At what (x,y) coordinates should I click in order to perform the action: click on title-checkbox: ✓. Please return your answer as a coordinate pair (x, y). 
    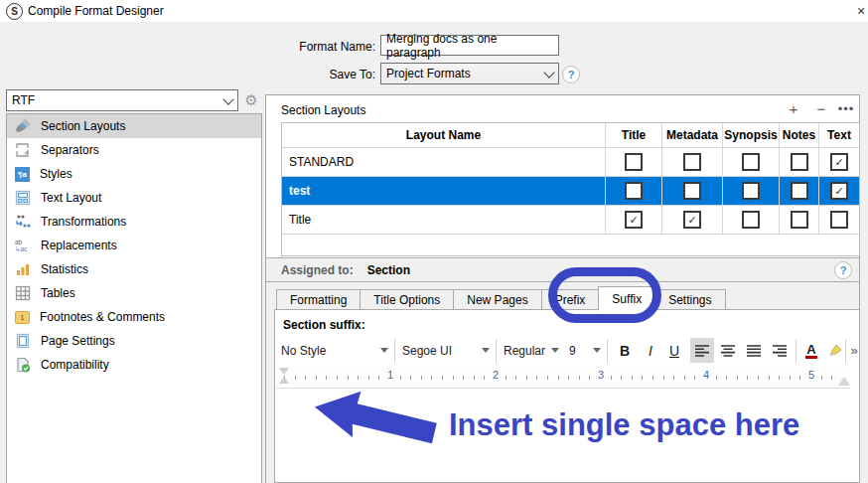
    Looking at the image, I should click on (634, 220).